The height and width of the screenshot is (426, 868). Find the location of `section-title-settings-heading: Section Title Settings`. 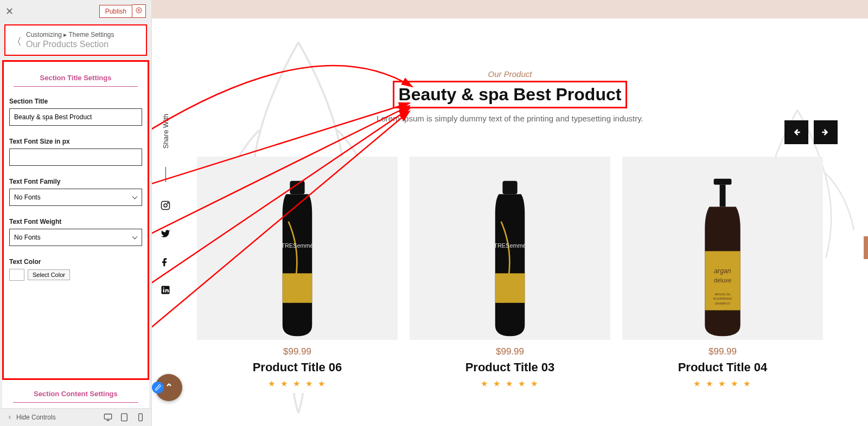

section-title-settings-heading: Section Title Settings is located at coordinates (76, 77).